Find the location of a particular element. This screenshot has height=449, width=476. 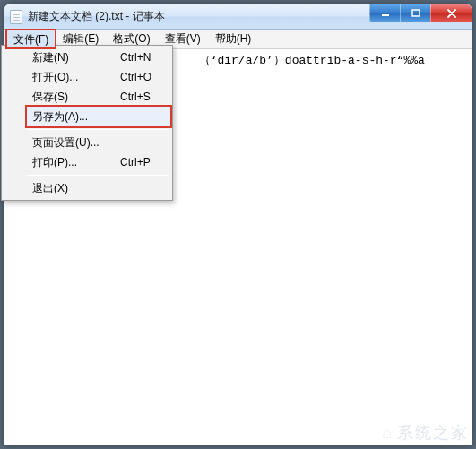

minimize-button is located at coordinates (385, 13).